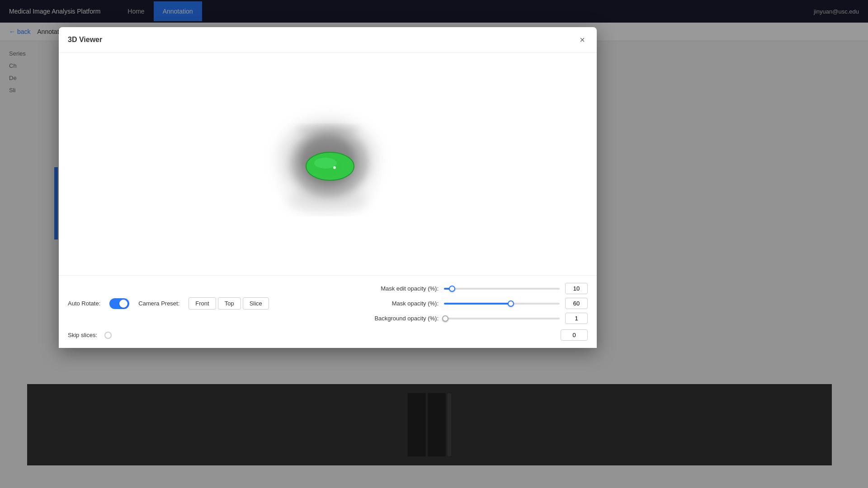 The image size is (868, 488). I want to click on mask-opacity-row: Mask opacity (%):, so click(475, 304).